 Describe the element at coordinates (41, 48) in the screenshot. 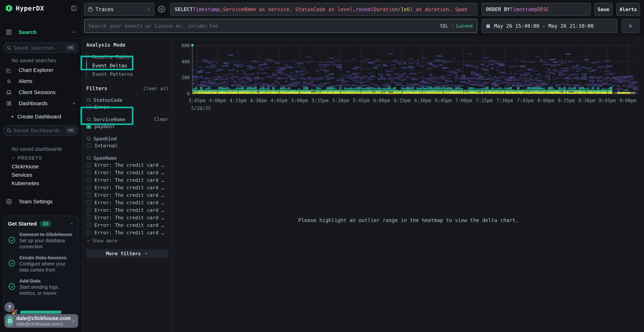

I see `saved-searches-input: ⌘K` at that location.